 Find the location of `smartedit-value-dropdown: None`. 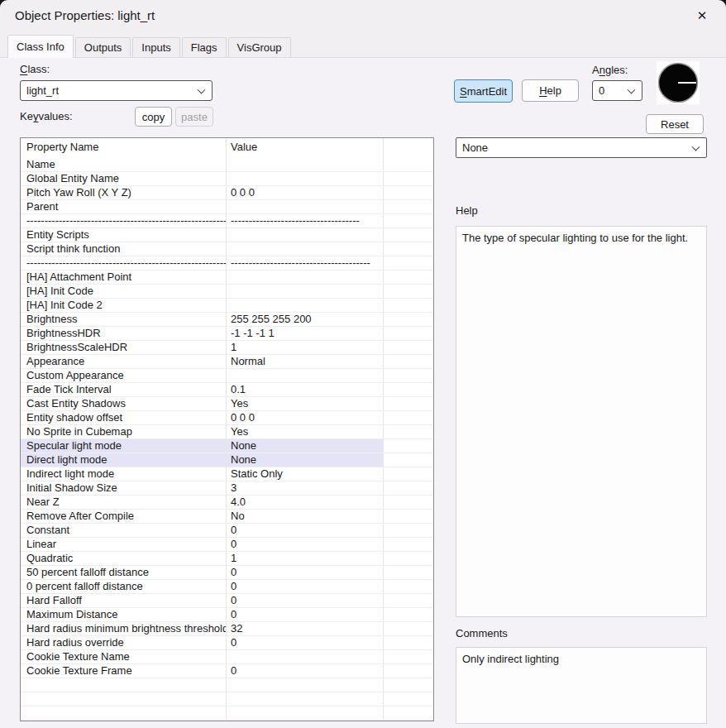

smartedit-value-dropdown: None is located at coordinates (581, 147).